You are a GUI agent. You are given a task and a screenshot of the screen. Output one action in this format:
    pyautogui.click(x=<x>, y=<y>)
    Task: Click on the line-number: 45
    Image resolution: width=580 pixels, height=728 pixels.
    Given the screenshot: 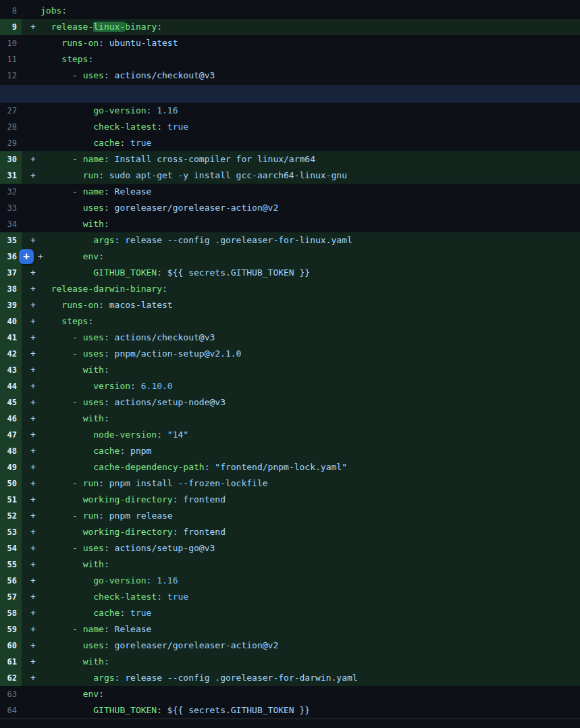 What is the action you would take?
    pyautogui.click(x=11, y=402)
    